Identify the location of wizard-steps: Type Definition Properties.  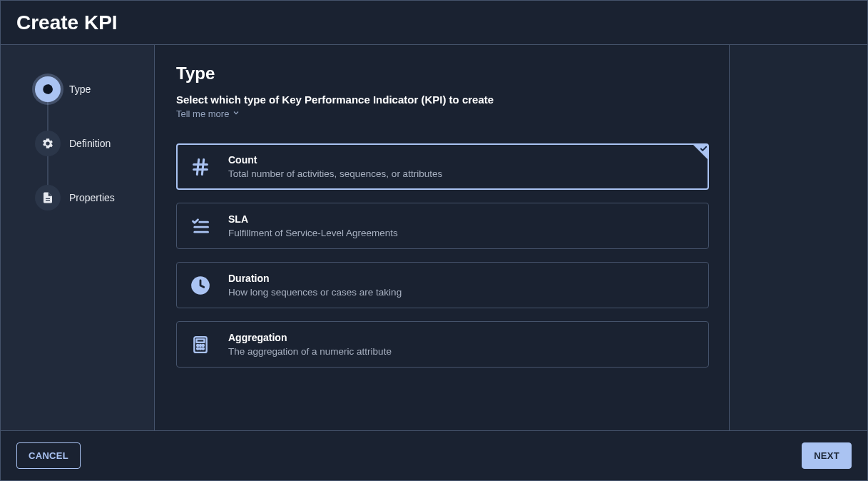
(94, 143).